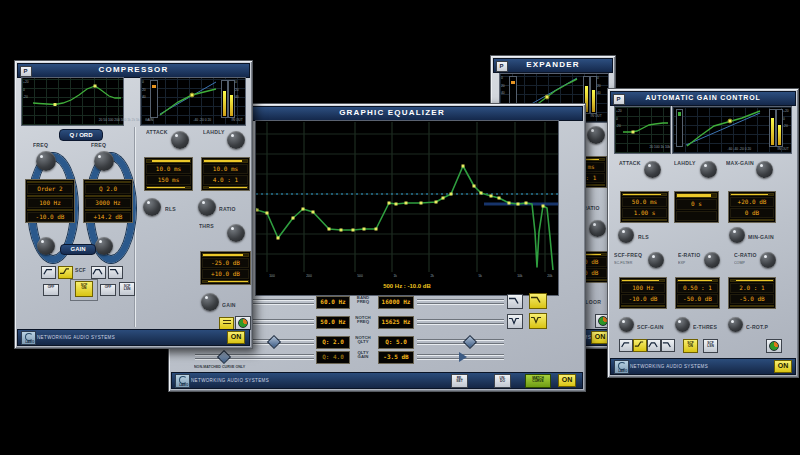 This screenshot has height=455, width=800. What do you see at coordinates (460, 356) in the screenshot?
I see `gain-slider` at bounding box center [460, 356].